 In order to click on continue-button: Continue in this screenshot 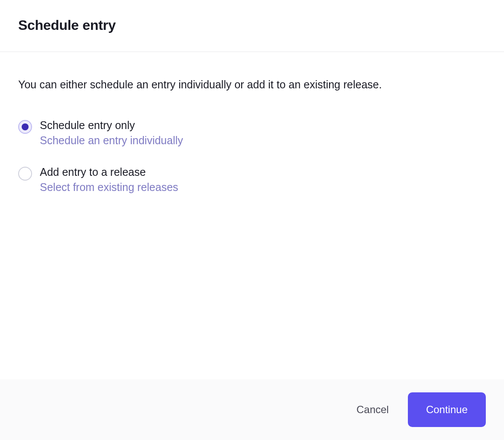, I will do `click(447, 410)`.